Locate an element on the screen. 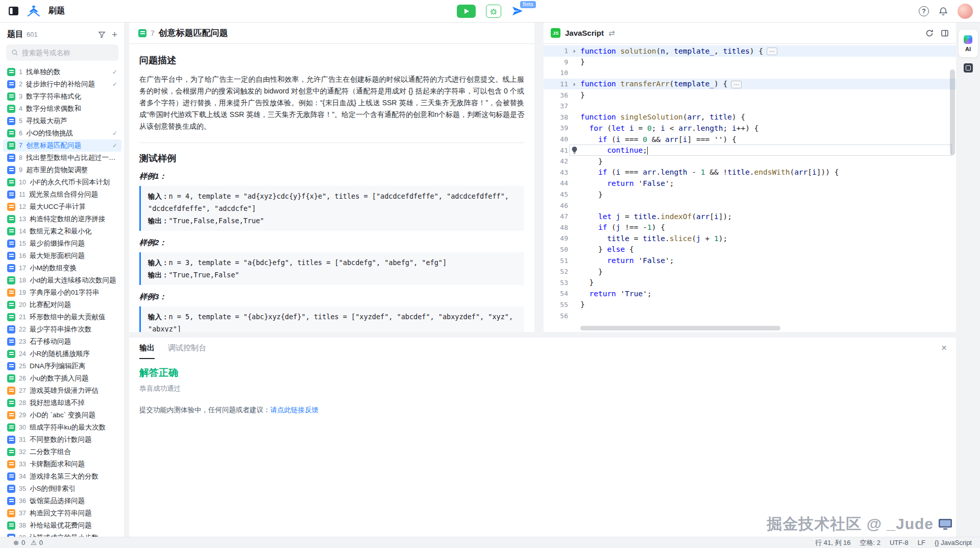  sidebar-toggle-icon is located at coordinates (13, 11).